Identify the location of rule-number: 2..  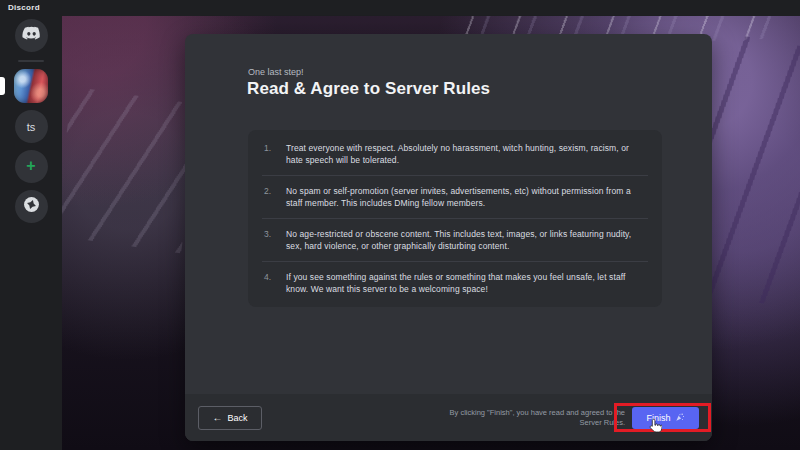
(275, 198).